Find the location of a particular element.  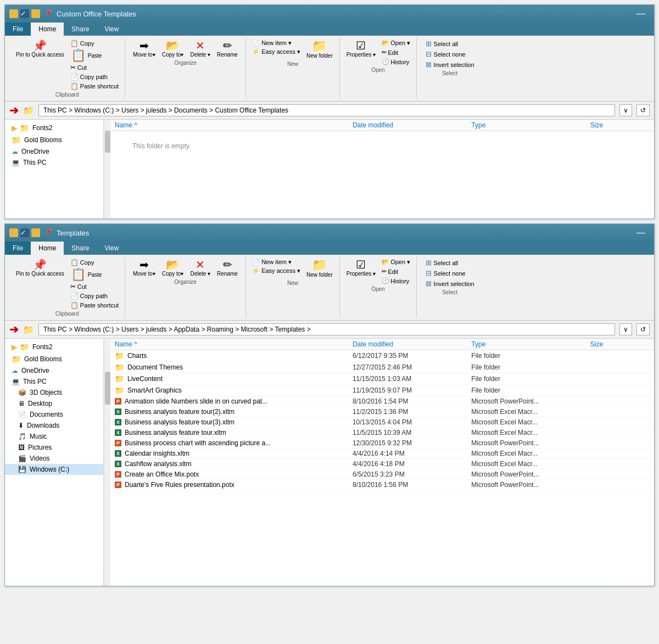

new-item-btn1: 📄 New item ▾ is located at coordinates (276, 43).